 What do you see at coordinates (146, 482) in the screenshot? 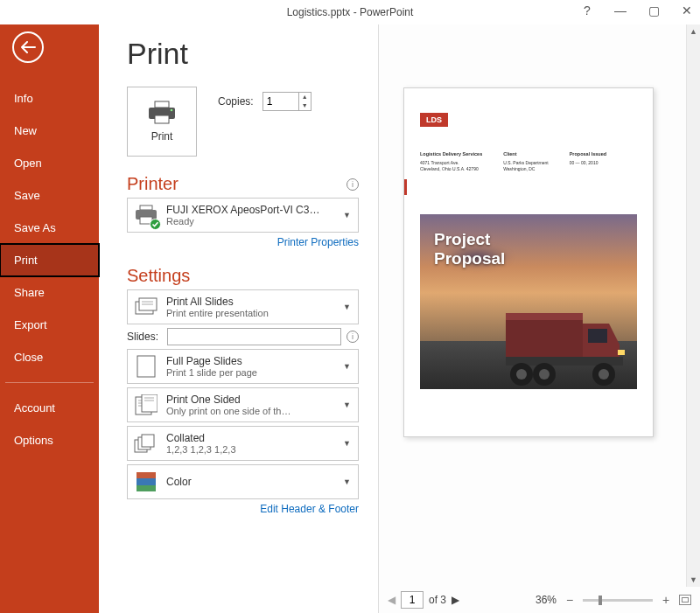
I see `color-swatch-icon` at bounding box center [146, 482].